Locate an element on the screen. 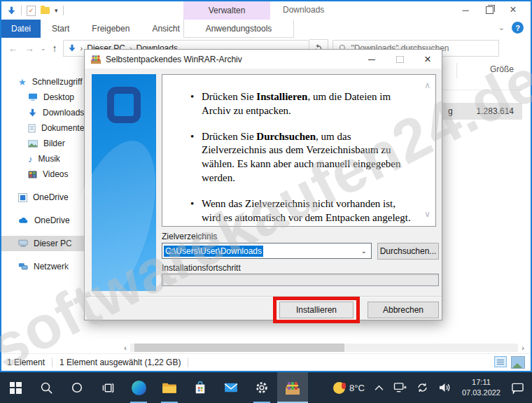  highlight-annotation is located at coordinates (316, 310).